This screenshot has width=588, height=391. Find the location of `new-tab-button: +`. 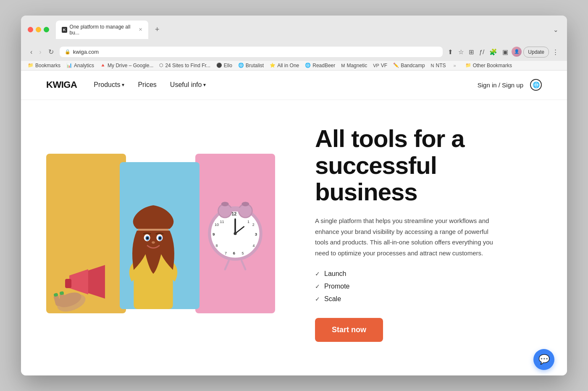

new-tab-button: + is located at coordinates (157, 29).